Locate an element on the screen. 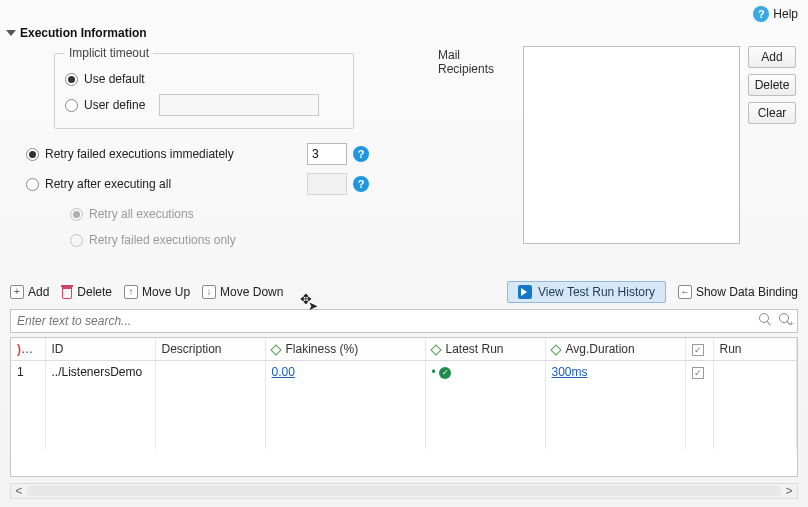 Image resolution: width=808 pixels, height=507 pixels. mail-clear-button: Clear is located at coordinates (772, 113).